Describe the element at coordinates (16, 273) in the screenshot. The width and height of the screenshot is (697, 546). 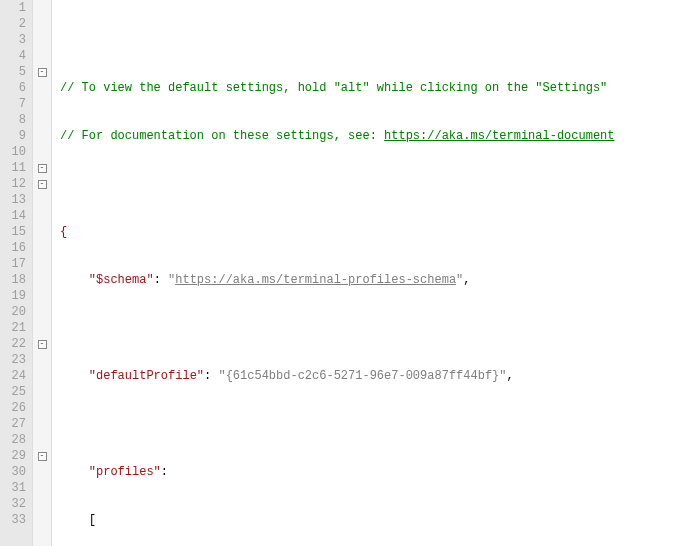
I see `line-number-gutter: 1234567891011121314151617181920212223242…` at that location.